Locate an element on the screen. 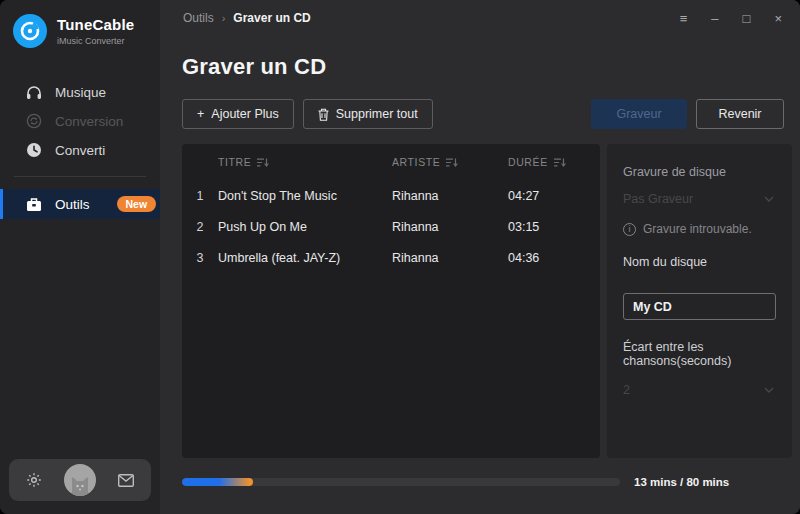 The width and height of the screenshot is (800, 514). column-header-artiste: ARTISTE is located at coordinates (450, 162).